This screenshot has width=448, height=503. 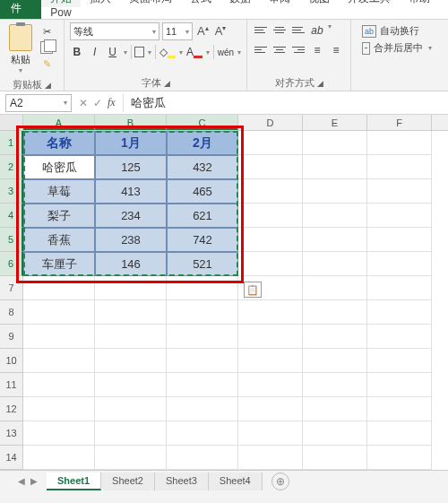 What do you see at coordinates (335, 264) in the screenshot?
I see `cell-E6` at bounding box center [335, 264].